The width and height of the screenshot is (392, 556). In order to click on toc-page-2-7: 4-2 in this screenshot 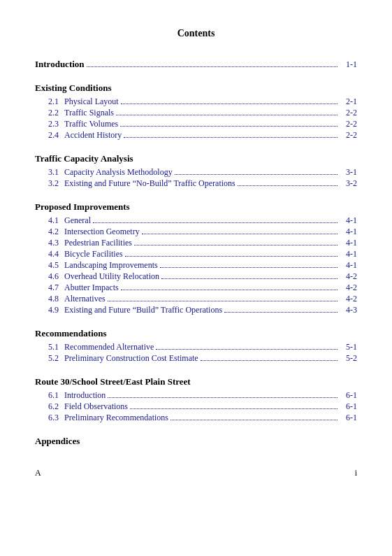, I will do `click(348, 299)`.